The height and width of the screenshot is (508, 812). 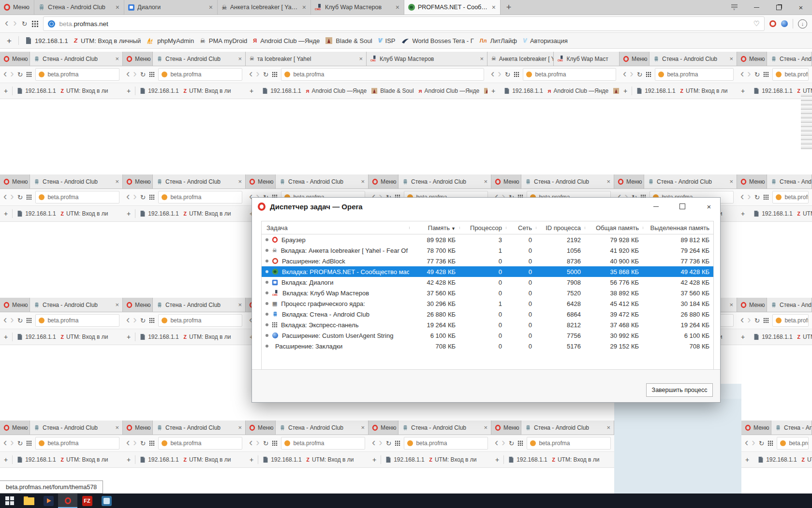 What do you see at coordinates (487, 272) in the screenshot?
I see `table-row: Вкладка: PROFMAS.NET - Сообщество мастер…` at bounding box center [487, 272].